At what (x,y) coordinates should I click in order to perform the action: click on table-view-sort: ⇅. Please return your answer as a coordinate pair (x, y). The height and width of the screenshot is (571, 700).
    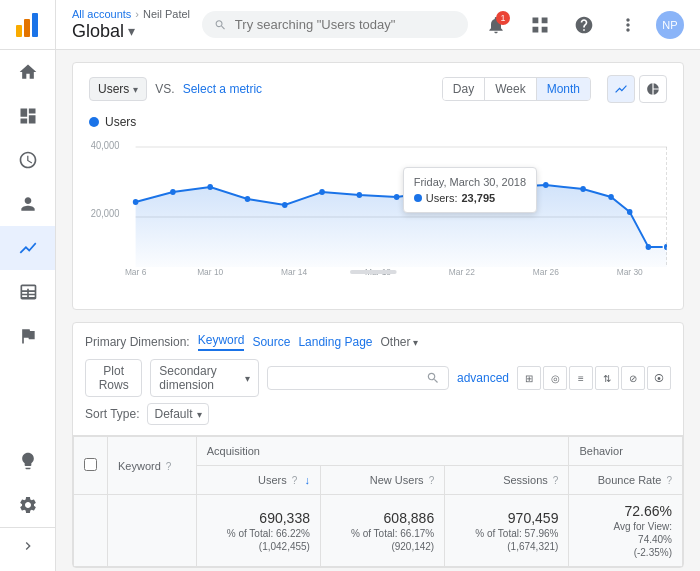
    Looking at the image, I should click on (607, 378).